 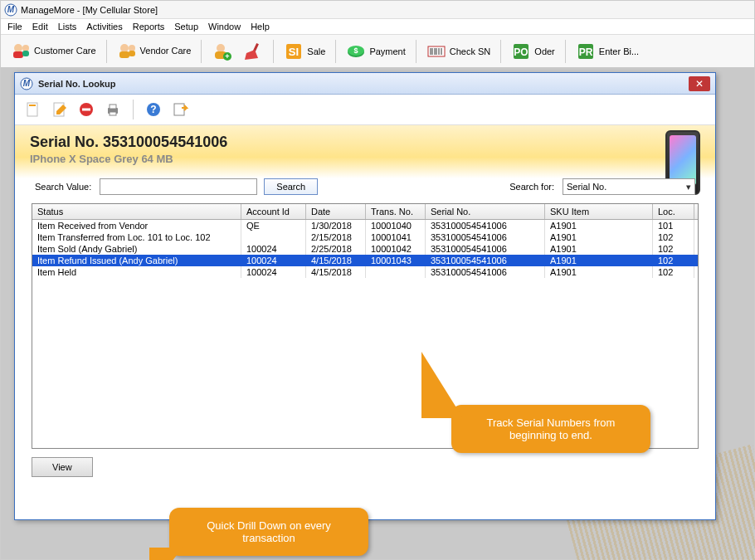 I want to click on menu-file: File, so click(x=15, y=27).